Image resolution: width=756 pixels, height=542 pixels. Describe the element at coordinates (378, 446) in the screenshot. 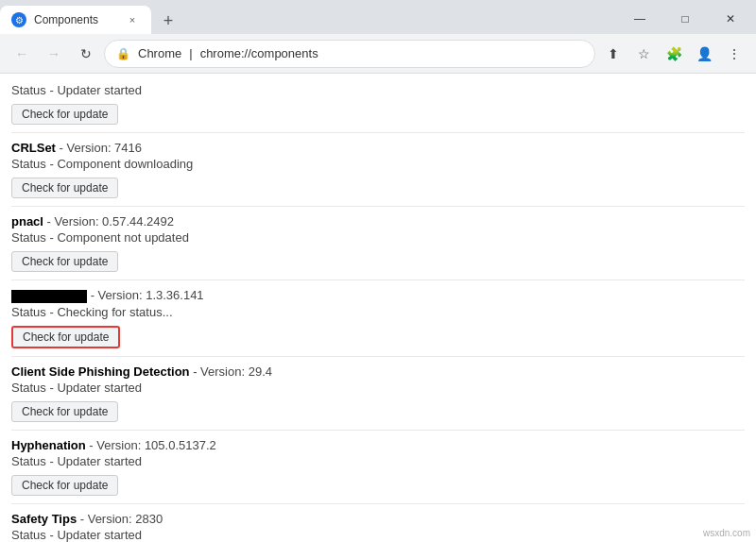

I see `component-header: Hyphenation - Version: 105.0.5137.2` at that location.